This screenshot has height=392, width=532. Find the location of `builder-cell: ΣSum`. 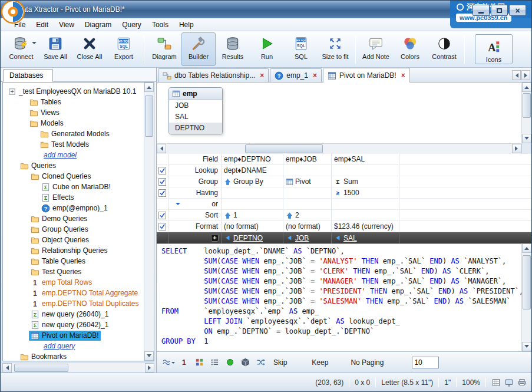

builder-cell: ΣSum is located at coordinates (365, 182).